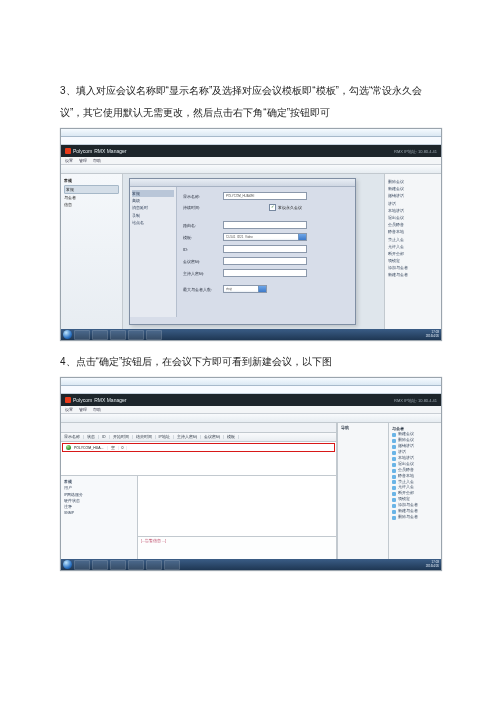 The image size is (500, 707). Describe the element at coordinates (153, 216) in the screenshot. I see `dialog-tab-record: 录制` at that location.